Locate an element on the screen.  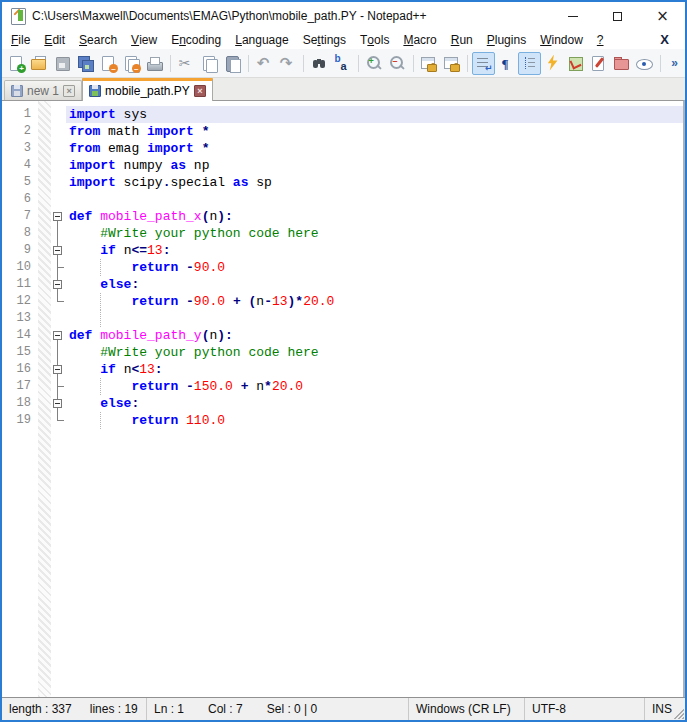
status-eol-format: Windows (CR LF) is located at coordinates (467, 709).